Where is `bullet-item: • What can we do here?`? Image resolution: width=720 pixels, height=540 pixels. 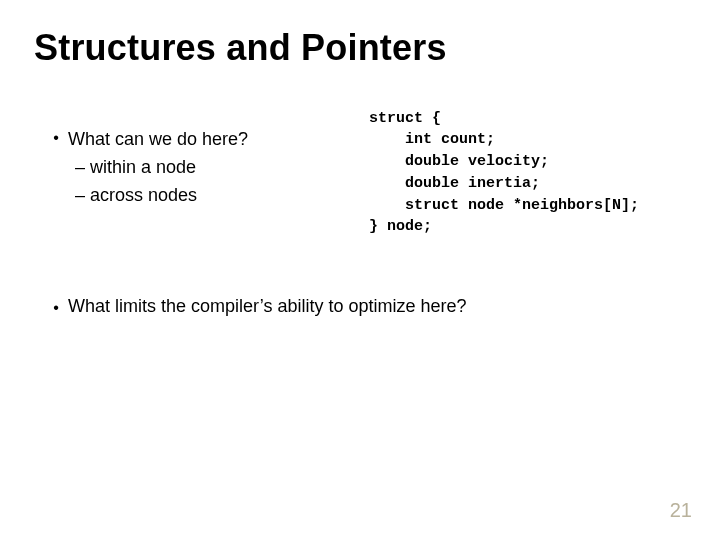
bullet-item: • What can we do here? is located at coordinates (206, 139).